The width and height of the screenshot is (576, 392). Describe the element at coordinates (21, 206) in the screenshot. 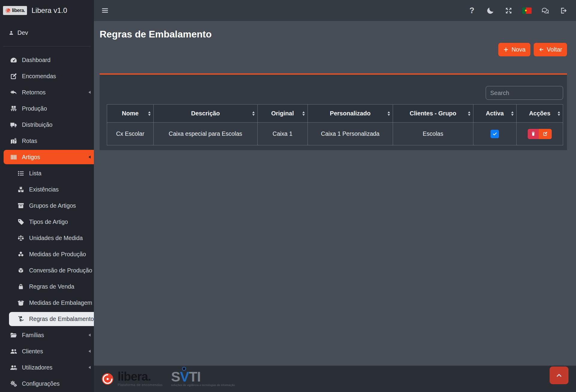

I see `box-archive-icon` at that location.